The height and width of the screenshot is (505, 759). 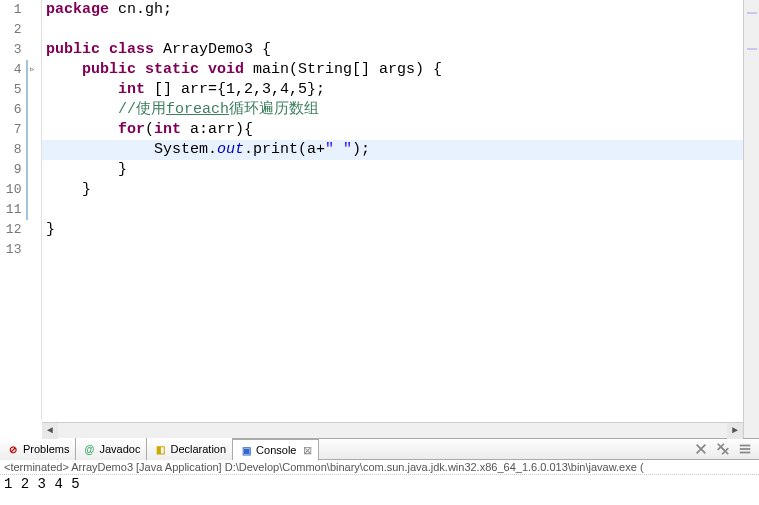 I want to click on scroll-left-arrow: ◄, so click(x=50, y=431).